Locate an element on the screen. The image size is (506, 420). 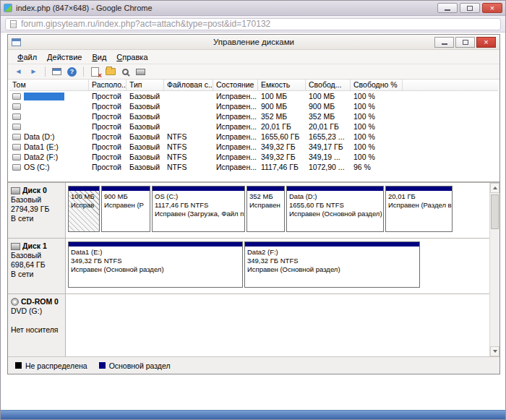
delete-volume-button: × is located at coordinates (95, 72).